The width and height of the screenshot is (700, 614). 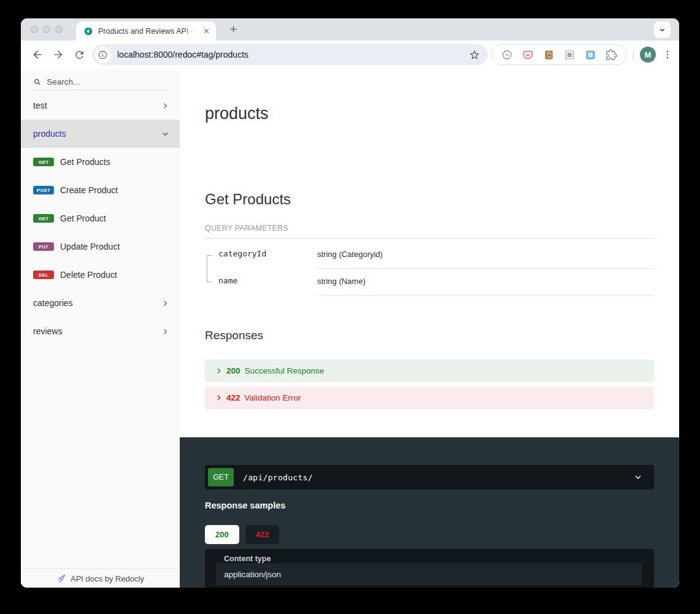 What do you see at coordinates (590, 55) in the screenshot?
I see `dictionary-book-icon` at bounding box center [590, 55].